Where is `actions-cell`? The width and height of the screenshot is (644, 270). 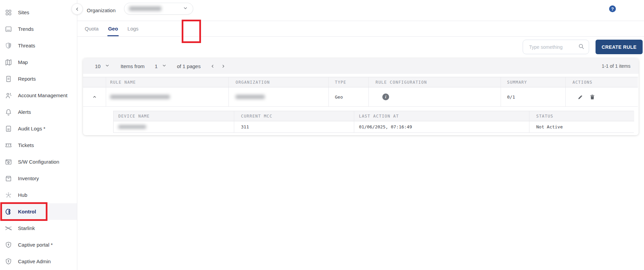
actions-cell is located at coordinates (602, 97).